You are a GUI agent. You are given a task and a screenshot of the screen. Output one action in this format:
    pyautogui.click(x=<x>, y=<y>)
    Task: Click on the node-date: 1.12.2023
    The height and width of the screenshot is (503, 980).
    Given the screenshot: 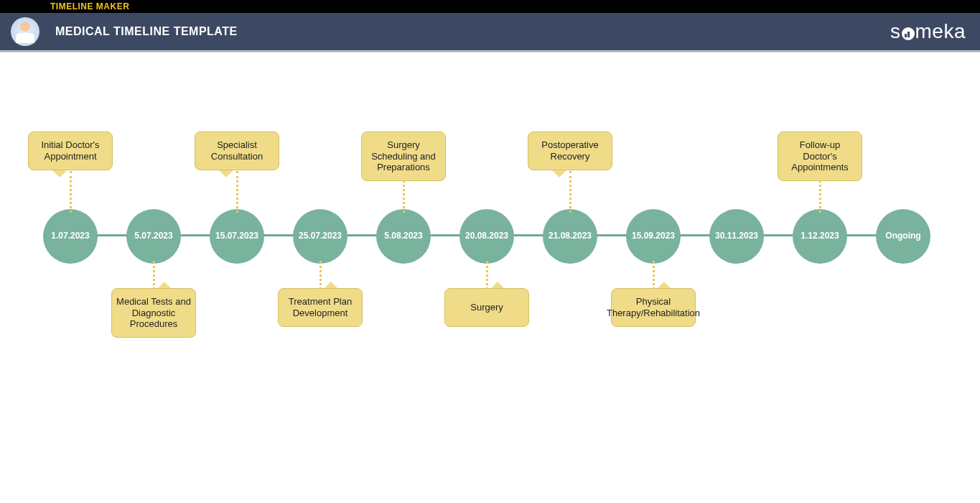 What is the action you would take?
    pyautogui.click(x=820, y=236)
    